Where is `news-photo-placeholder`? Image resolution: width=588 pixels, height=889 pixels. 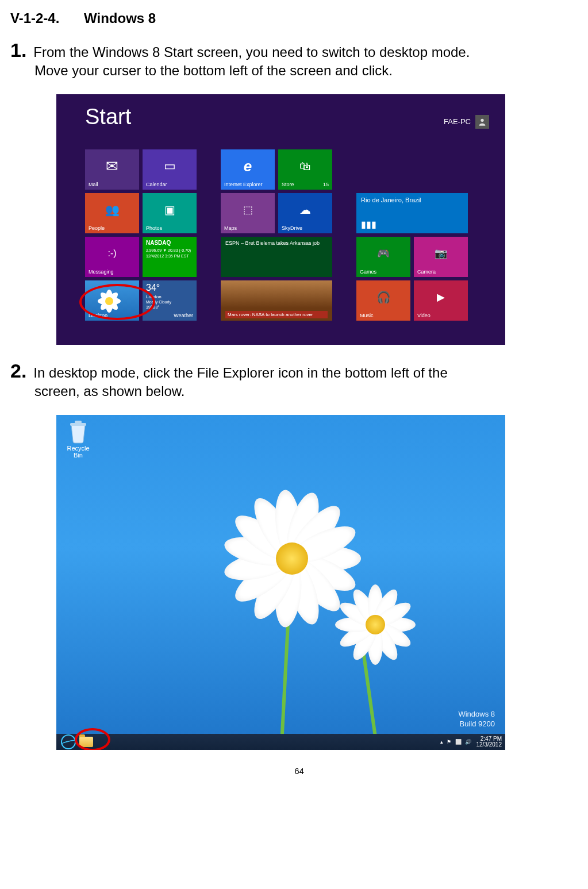 news-photo-placeholder is located at coordinates (276, 294).